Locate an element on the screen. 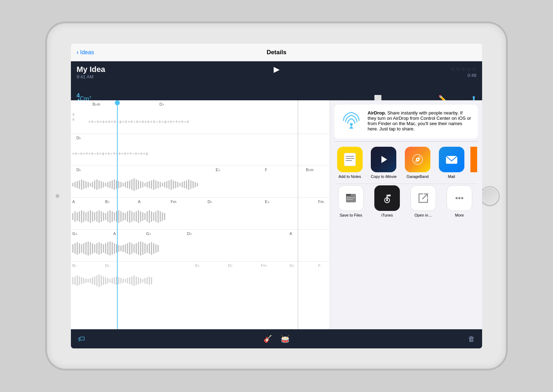 Image resolution: width=553 pixels, height=392 pixels. drums-icon: 🥁 is located at coordinates (285, 339).